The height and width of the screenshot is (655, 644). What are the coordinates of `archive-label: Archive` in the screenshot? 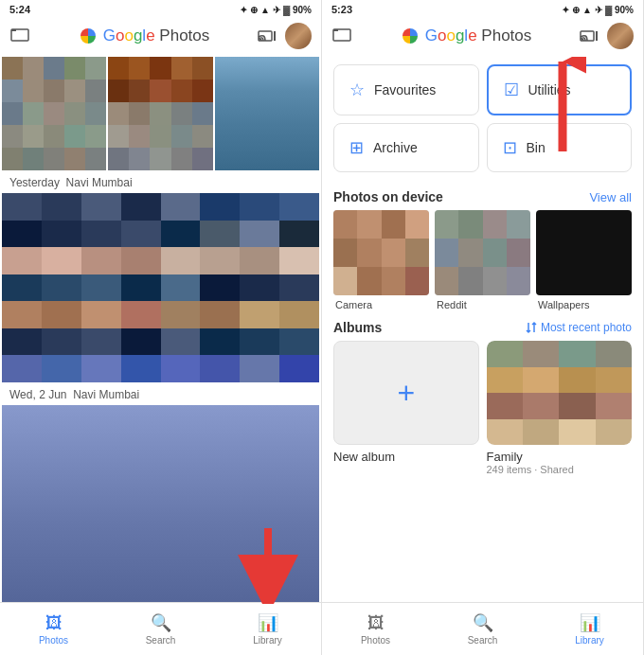 It's located at (396, 148).